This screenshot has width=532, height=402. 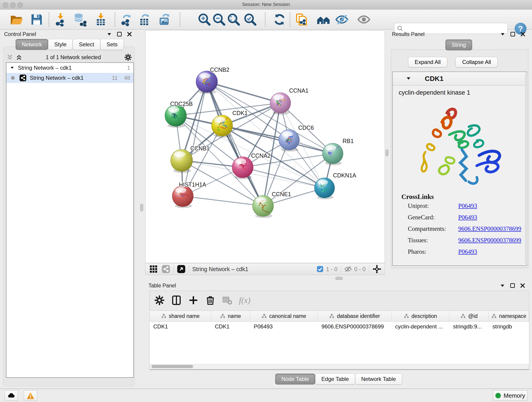 What do you see at coordinates (324, 19) in the screenshot?
I see `home-button` at bounding box center [324, 19].